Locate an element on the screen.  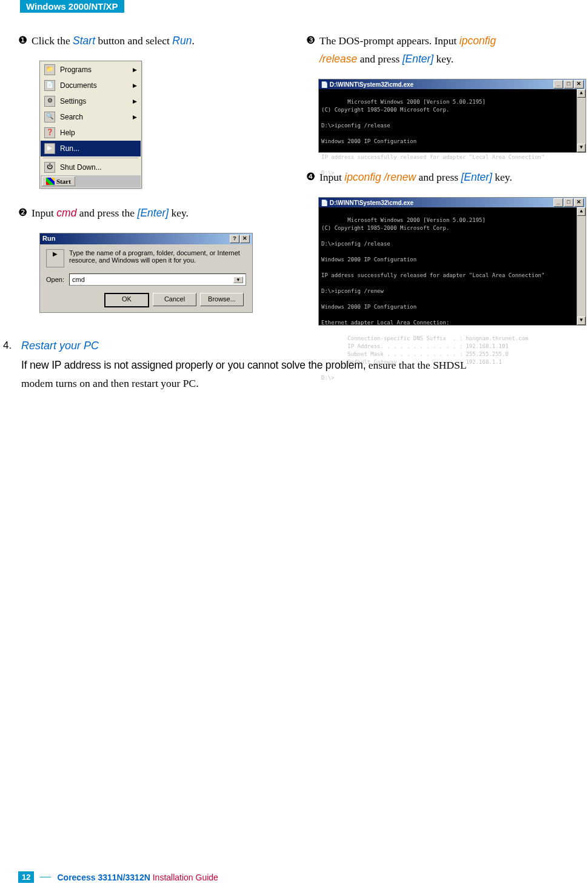
cmd-window-release: 📄 D:\WINNT\System32\cmd.exe _ □ ✕ Micros… is located at coordinates (452, 116).